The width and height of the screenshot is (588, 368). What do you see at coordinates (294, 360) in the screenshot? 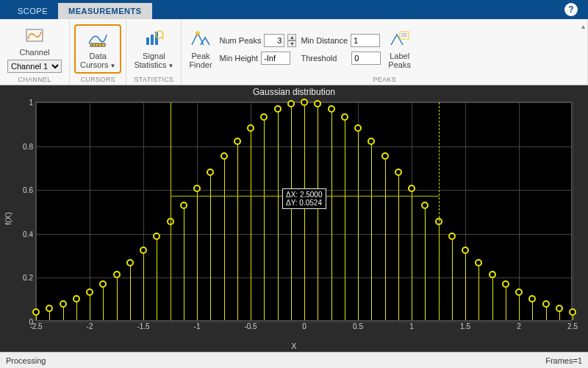
I see `status-bar: Processing Frames=1` at bounding box center [294, 360].